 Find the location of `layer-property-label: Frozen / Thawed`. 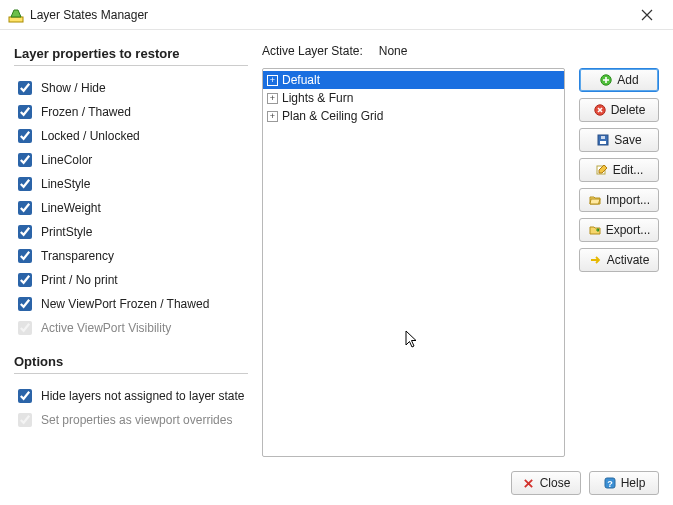

layer-property-label: Frozen / Thawed is located at coordinates (86, 112).